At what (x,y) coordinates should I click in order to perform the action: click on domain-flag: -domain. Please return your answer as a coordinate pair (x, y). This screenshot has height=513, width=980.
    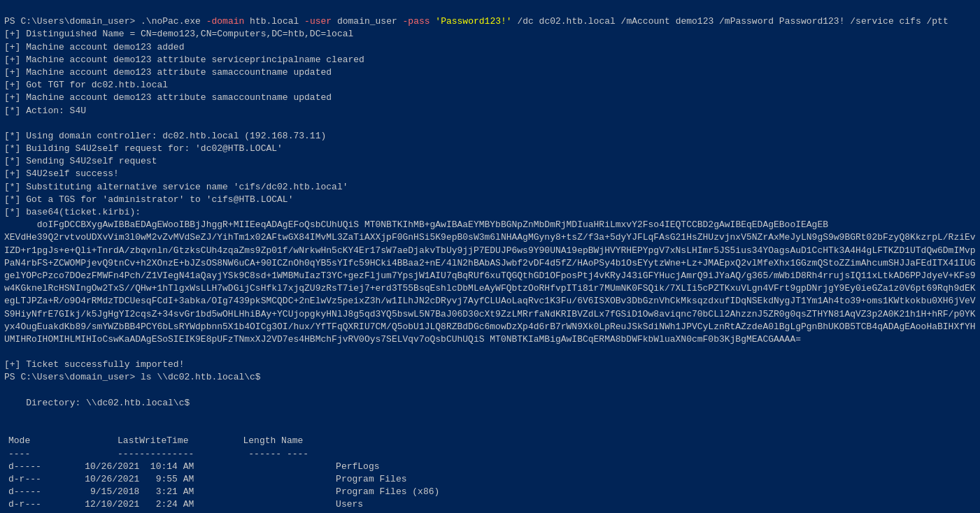
    Looking at the image, I should click on (225, 21).